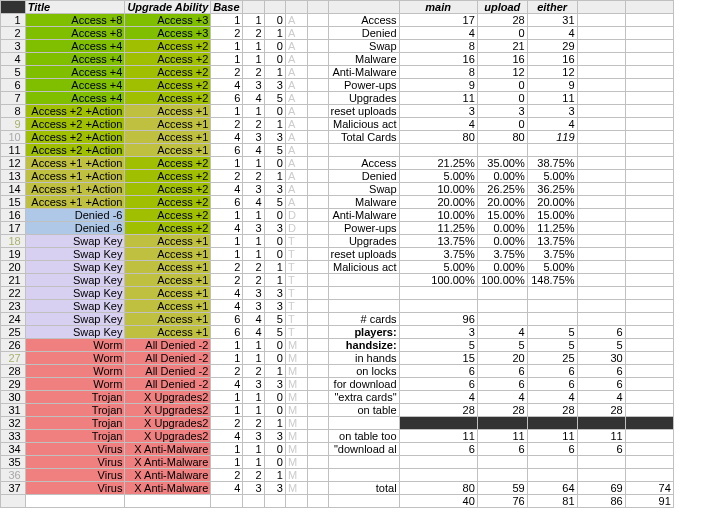  I want to click on cell-title: Virus, so click(75, 450).